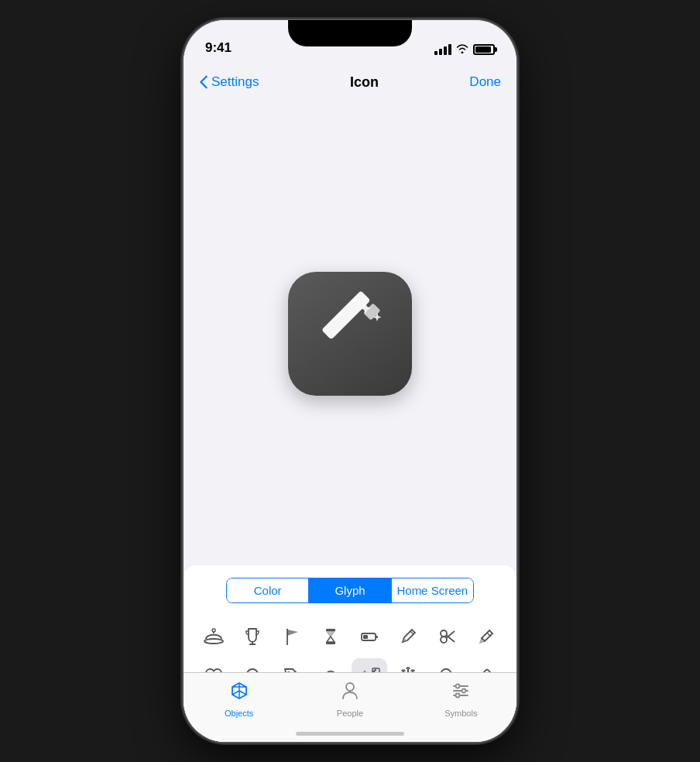 The width and height of the screenshot is (700, 762). I want to click on person-icon, so click(350, 693).